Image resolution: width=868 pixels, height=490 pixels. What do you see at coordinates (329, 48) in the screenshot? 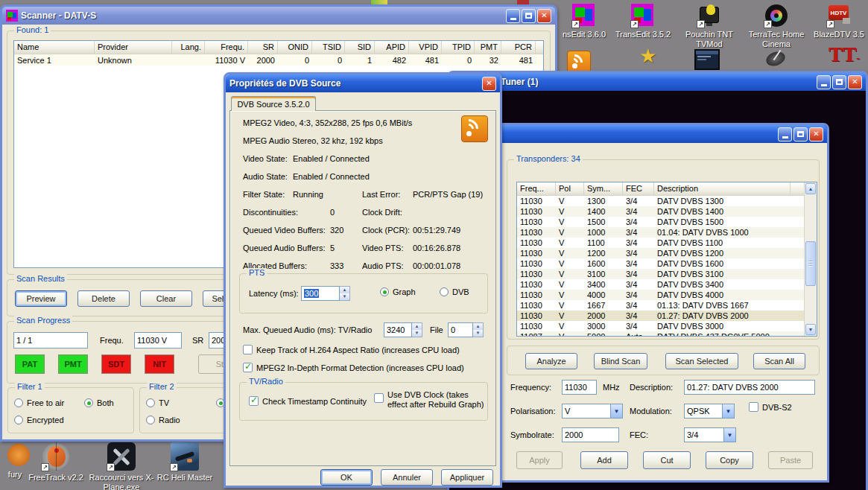
I see `column-header: TSID` at bounding box center [329, 48].